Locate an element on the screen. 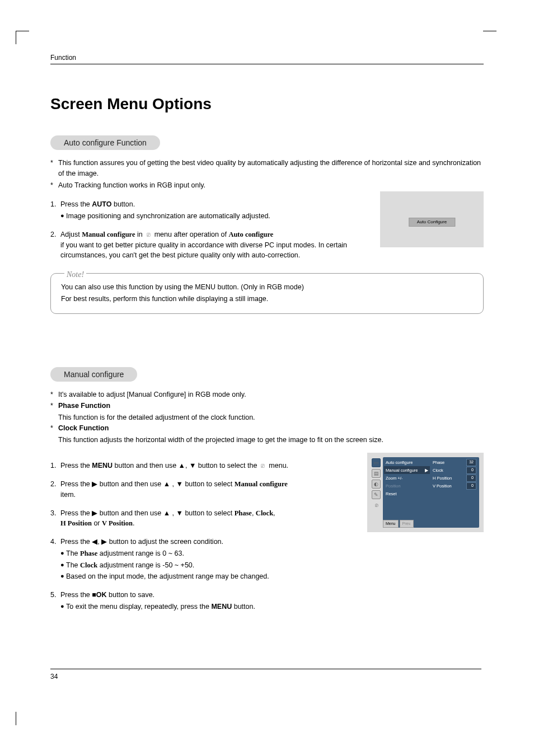 This screenshot has width=534, height=756. note-line-2: For best results, perform this function … is located at coordinates (267, 299).